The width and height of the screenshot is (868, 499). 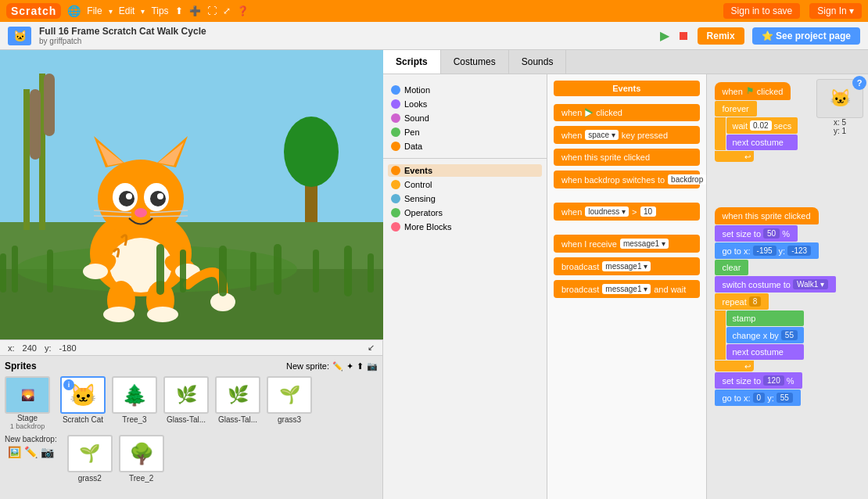 What do you see at coordinates (464, 185) in the screenshot?
I see `category-control: Control` at bounding box center [464, 185].